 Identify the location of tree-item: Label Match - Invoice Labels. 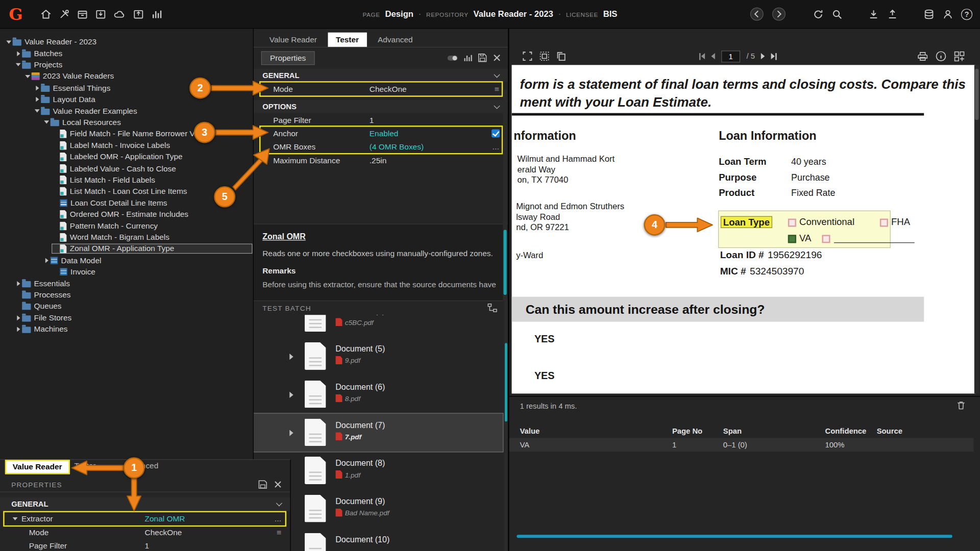
(126, 146).